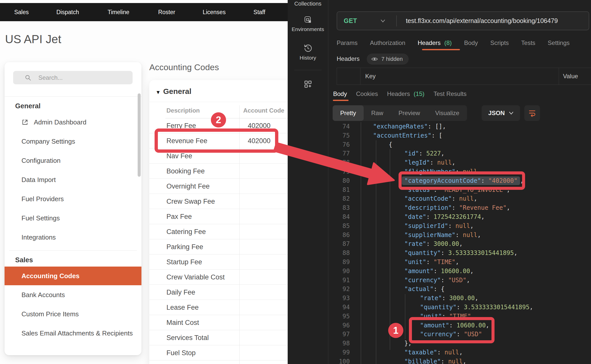 This screenshot has height=364, width=591. I want to click on url-input: test.fl3xx.com/api/external/accounting/b…, so click(482, 21).